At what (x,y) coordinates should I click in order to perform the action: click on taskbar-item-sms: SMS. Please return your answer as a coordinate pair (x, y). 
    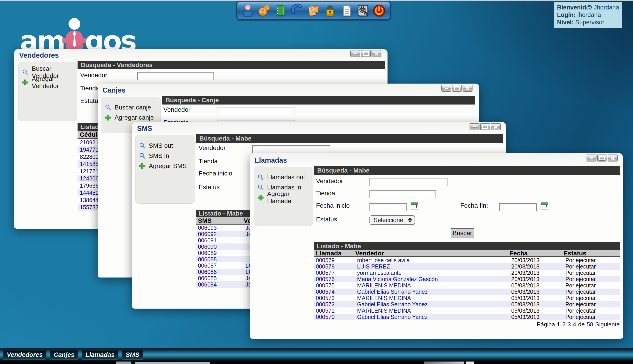
    Looking at the image, I should click on (132, 355).